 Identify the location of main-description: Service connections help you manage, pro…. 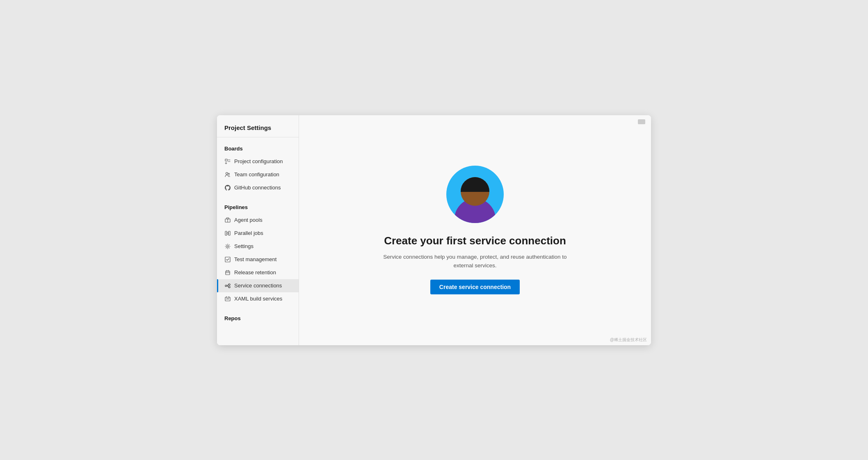
(475, 262).